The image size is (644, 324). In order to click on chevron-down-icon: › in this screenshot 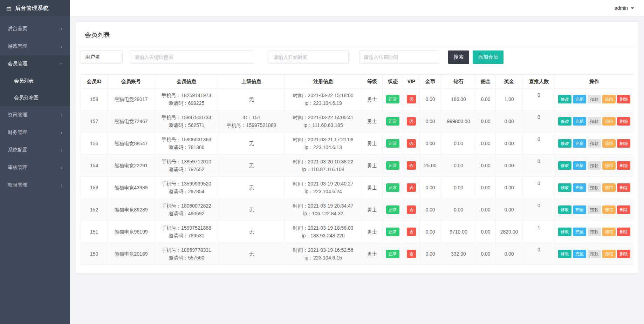, I will do `click(62, 64)`.